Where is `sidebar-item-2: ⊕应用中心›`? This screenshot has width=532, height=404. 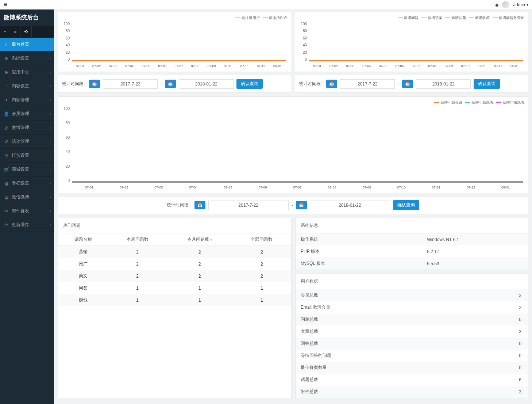
sidebar-item-2: ⊕应用中心› is located at coordinates (27, 72).